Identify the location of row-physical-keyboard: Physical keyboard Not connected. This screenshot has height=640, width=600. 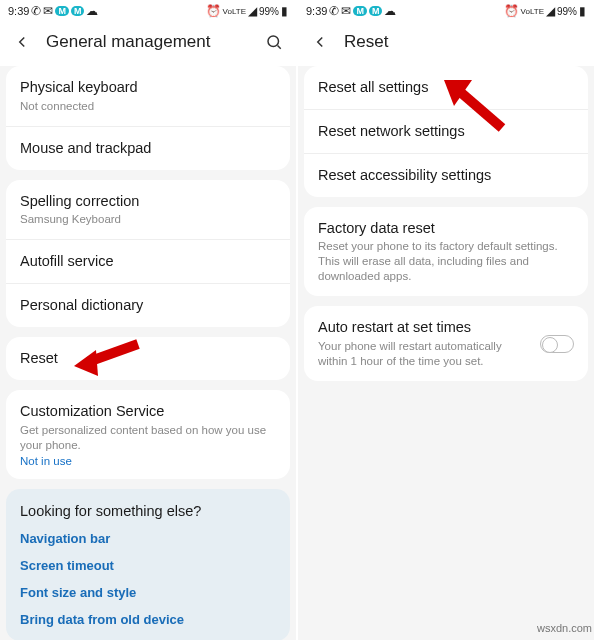
(148, 96).